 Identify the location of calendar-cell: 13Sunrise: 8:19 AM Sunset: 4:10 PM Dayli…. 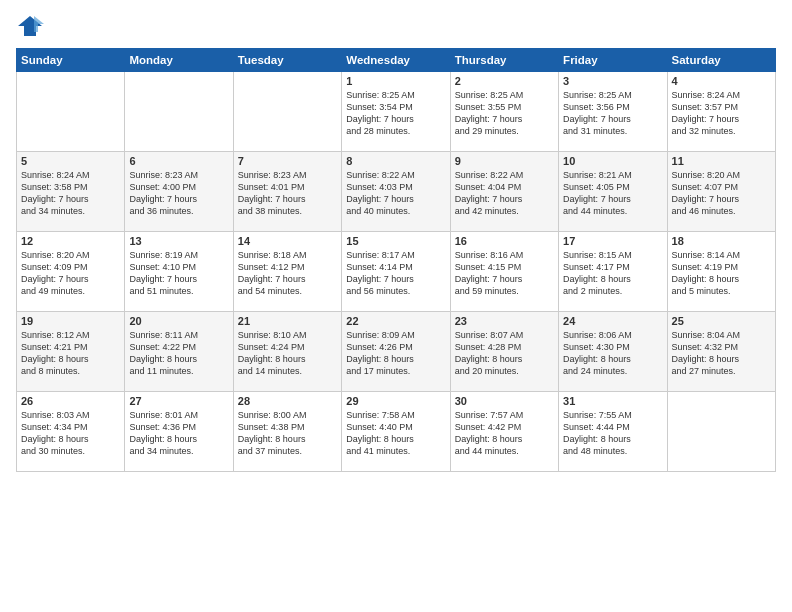
(179, 272).